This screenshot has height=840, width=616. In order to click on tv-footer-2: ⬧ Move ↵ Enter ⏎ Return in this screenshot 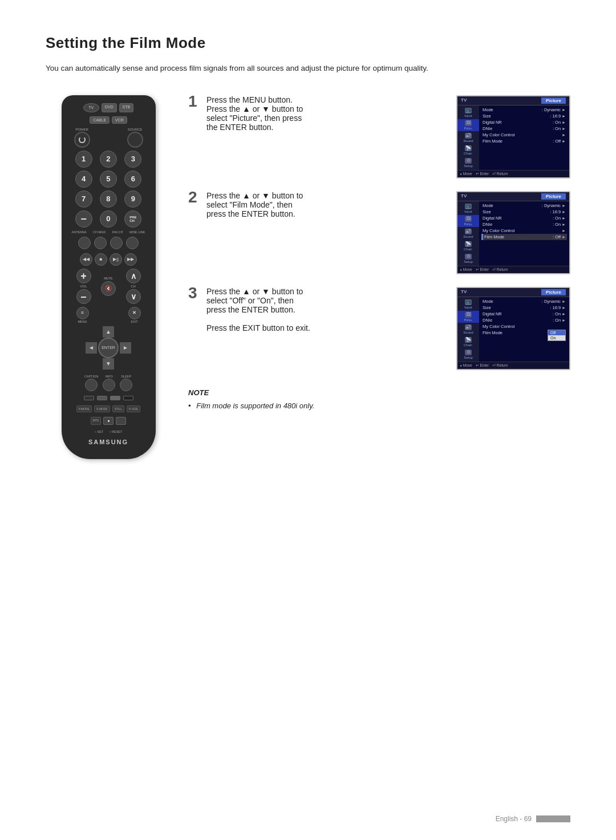, I will do `click(513, 269)`.